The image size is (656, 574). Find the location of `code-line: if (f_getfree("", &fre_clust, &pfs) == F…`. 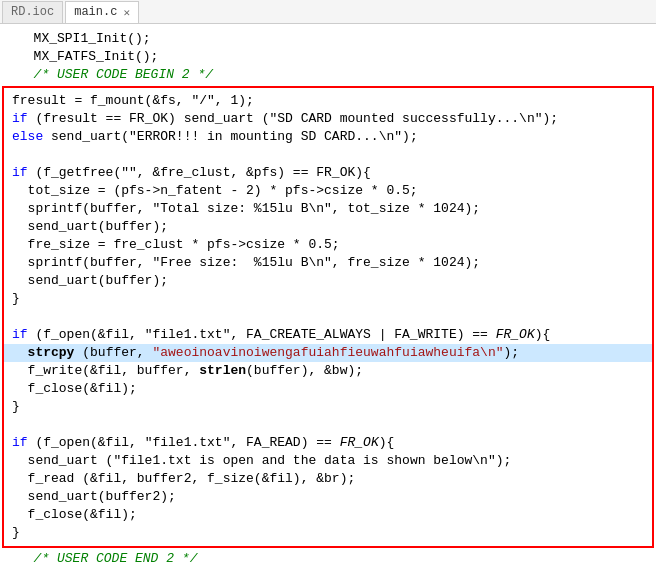

code-line: if (f_getfree("", &fre_clust, &pfs) == F… is located at coordinates (328, 173).